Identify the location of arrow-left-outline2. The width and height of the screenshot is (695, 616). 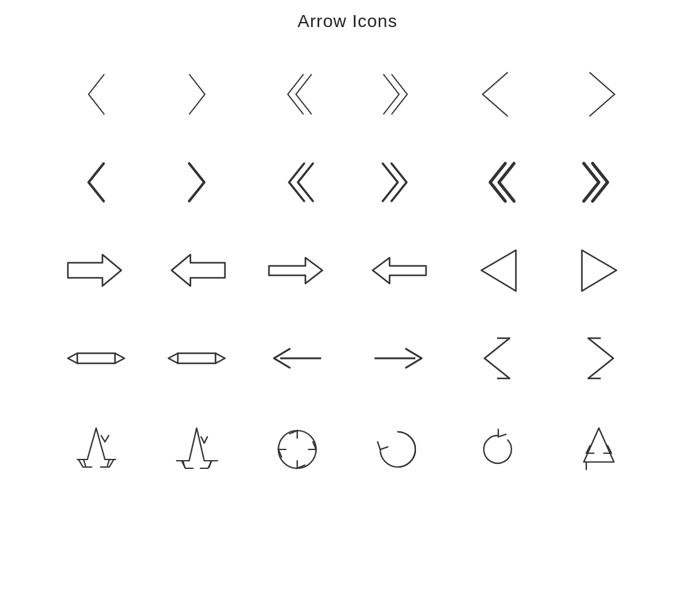
(398, 270).